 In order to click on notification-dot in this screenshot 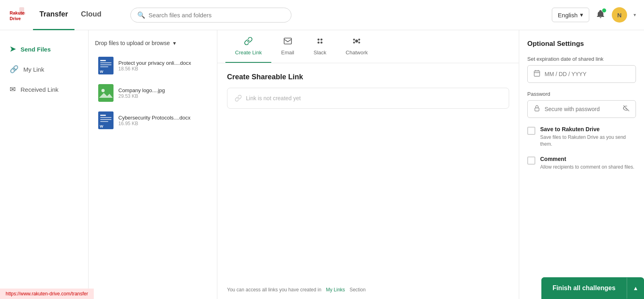, I will do `click(604, 10)`.